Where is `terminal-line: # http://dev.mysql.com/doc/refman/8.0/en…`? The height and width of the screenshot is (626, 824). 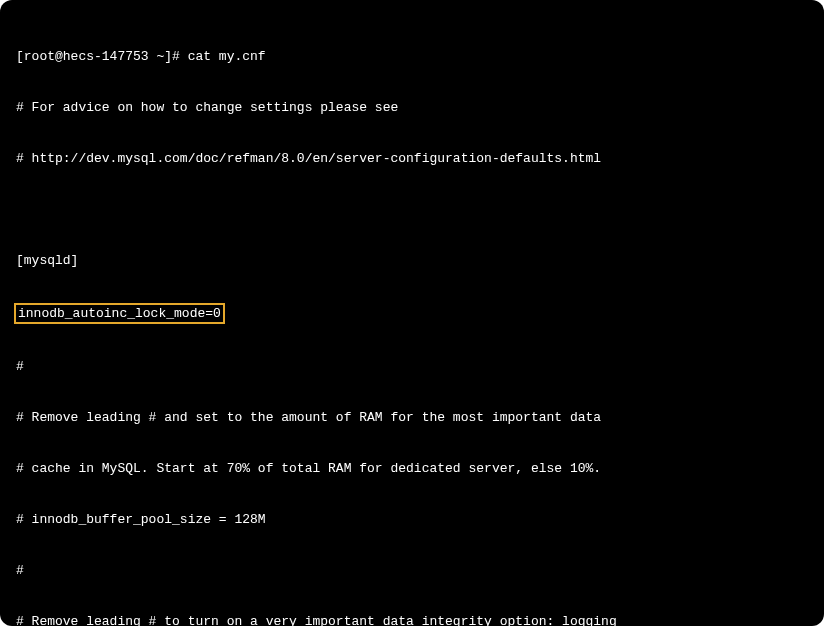
terminal-line: # http://dev.mysql.com/doc/refman/8.0/en… is located at coordinates (412, 158).